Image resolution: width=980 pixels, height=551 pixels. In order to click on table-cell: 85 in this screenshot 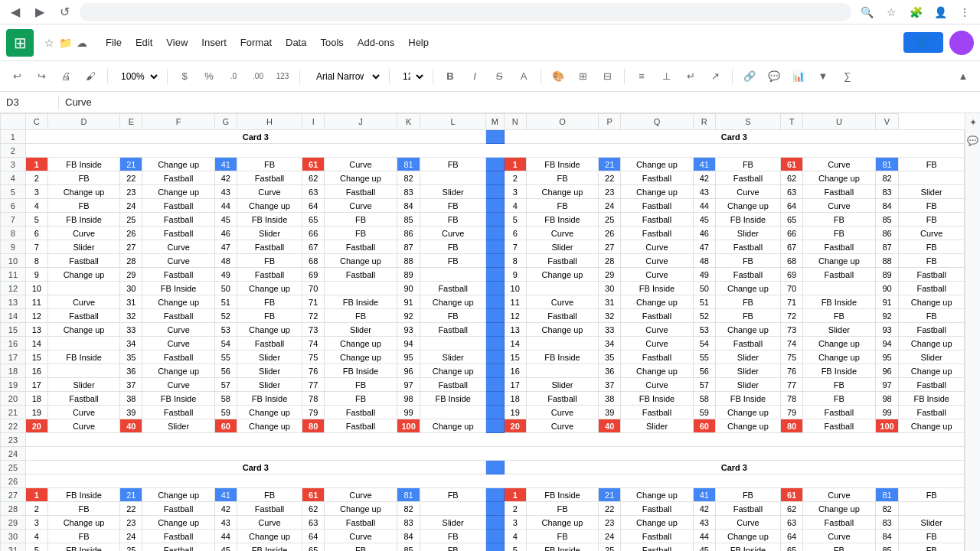, I will do `click(409, 548)`.